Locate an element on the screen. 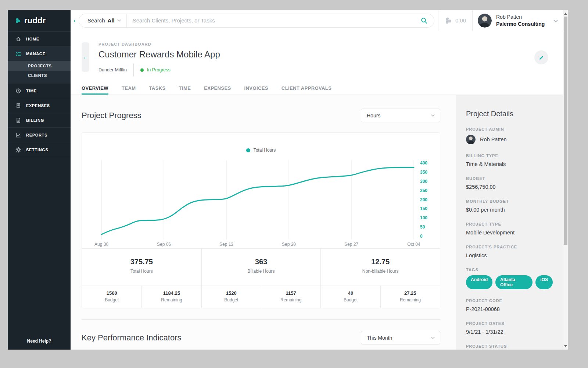 The image size is (588, 368). sidebar-item-home: HOME is located at coordinates (39, 39).